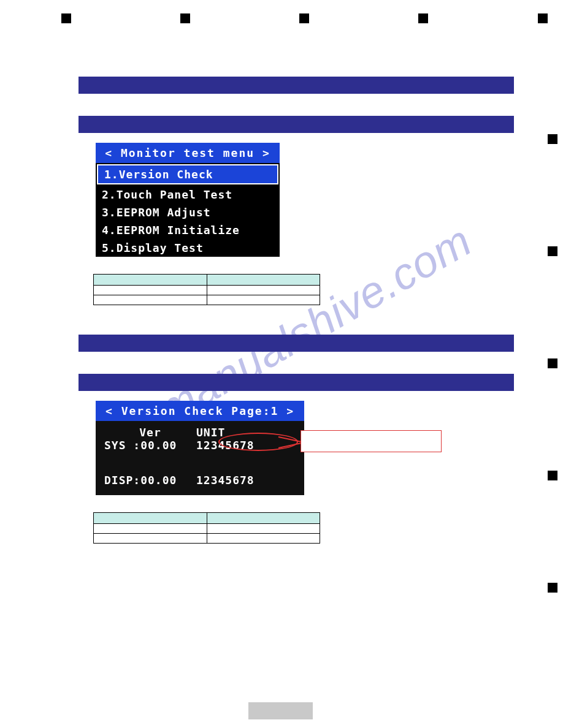 The width and height of the screenshot is (563, 728). Describe the element at coordinates (188, 153) in the screenshot. I see `menu-title: < Monitor test menu >` at that location.